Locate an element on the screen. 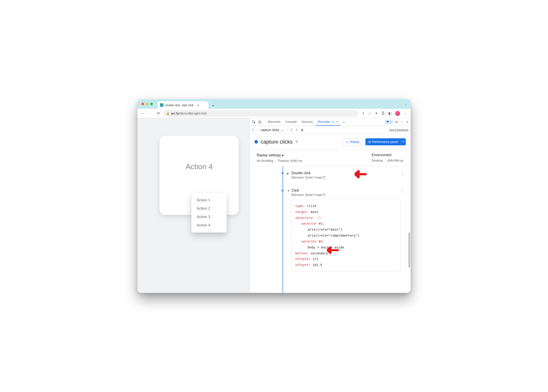 The image size is (548, 392). steps-panel: ⋮ ▶ Double click Element "[role="main"]"… is located at coordinates (330, 230).